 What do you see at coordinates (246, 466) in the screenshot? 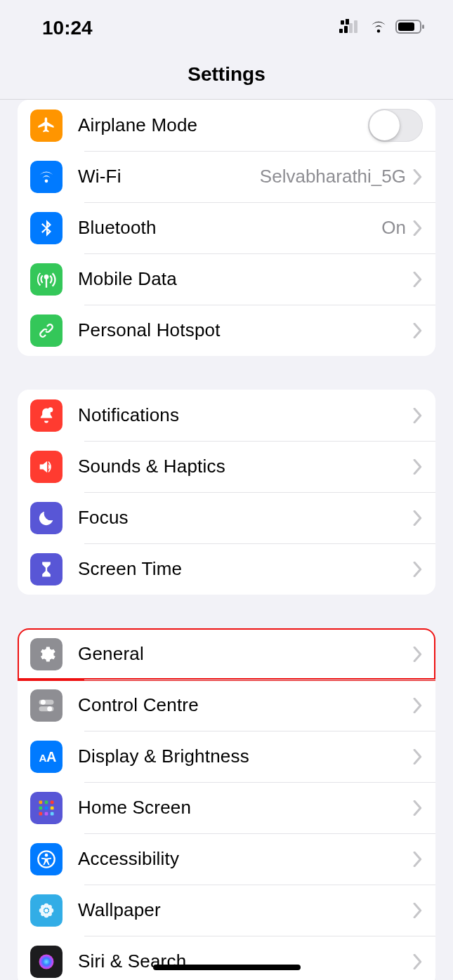
I see `row-label: Sounds & Haptics` at bounding box center [246, 466].